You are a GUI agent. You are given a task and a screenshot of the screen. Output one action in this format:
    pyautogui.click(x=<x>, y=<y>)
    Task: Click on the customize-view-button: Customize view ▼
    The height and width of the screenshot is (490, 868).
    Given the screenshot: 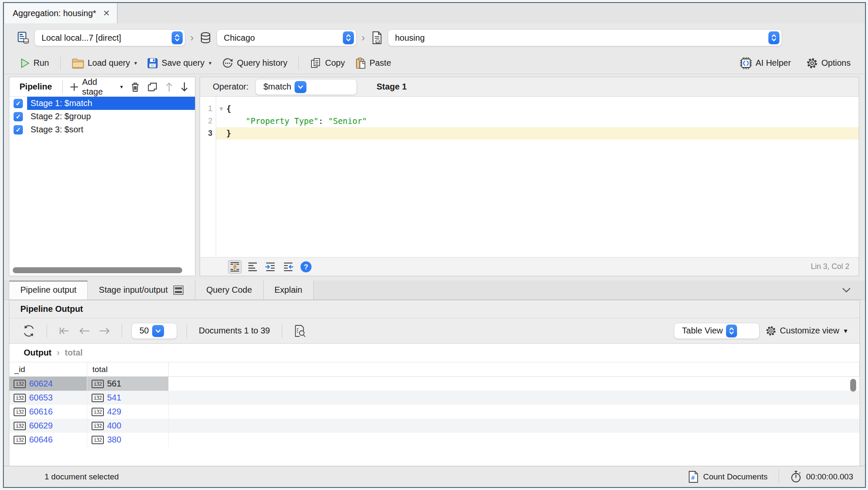 What is the action you would take?
    pyautogui.click(x=807, y=331)
    